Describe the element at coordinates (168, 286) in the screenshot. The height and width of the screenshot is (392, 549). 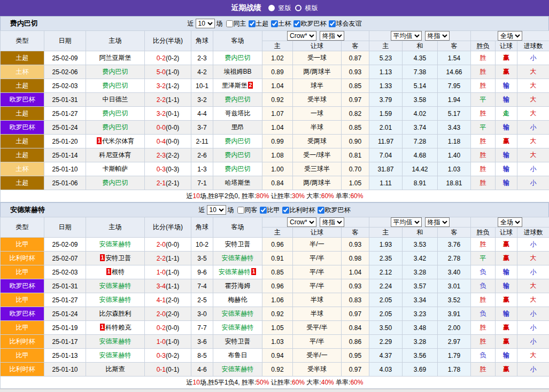
I see `score-cell: 3-4(1-1)` at that location.